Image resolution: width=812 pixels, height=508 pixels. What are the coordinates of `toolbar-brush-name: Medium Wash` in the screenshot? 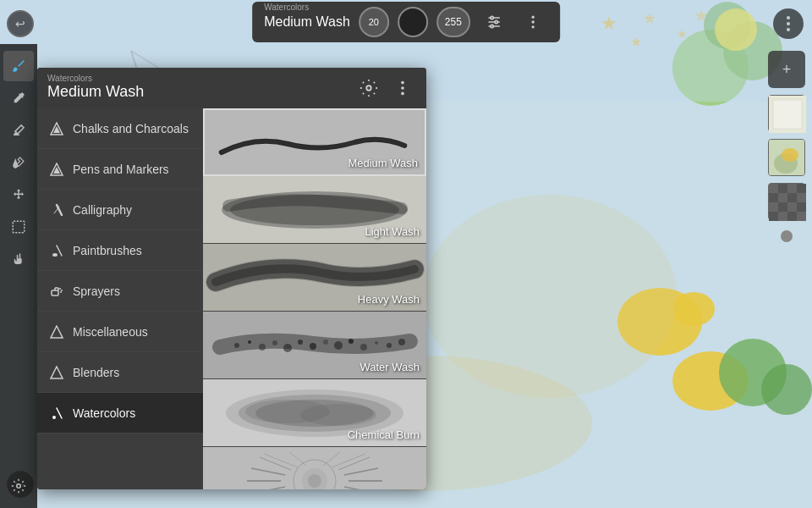 It's located at (307, 22).